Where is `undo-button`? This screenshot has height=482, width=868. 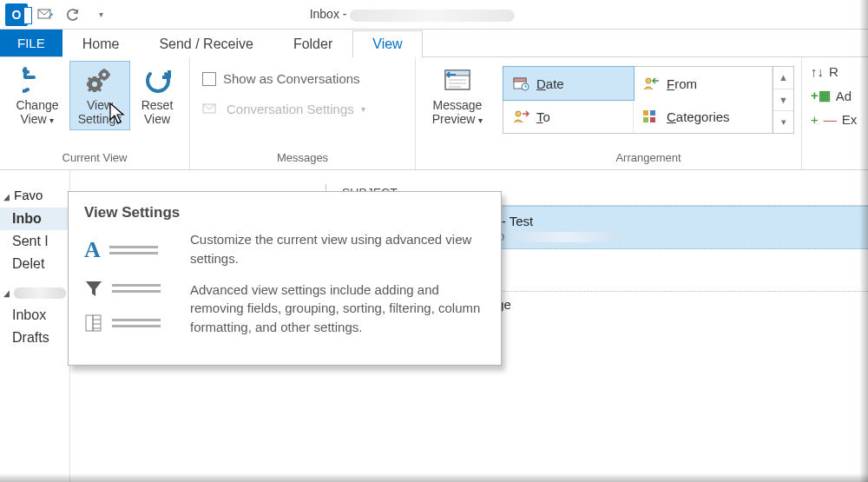 undo-button is located at coordinates (73, 15).